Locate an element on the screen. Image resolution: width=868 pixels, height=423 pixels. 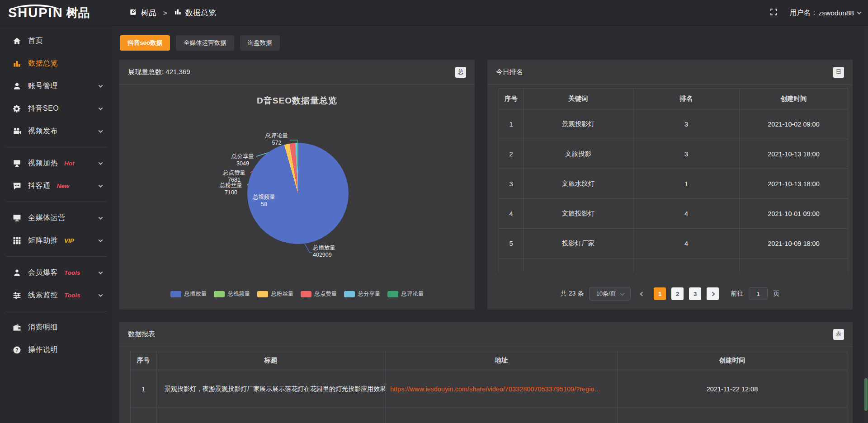
app-logo: SHUPIN 树品 is located at coordinates (57, 13).